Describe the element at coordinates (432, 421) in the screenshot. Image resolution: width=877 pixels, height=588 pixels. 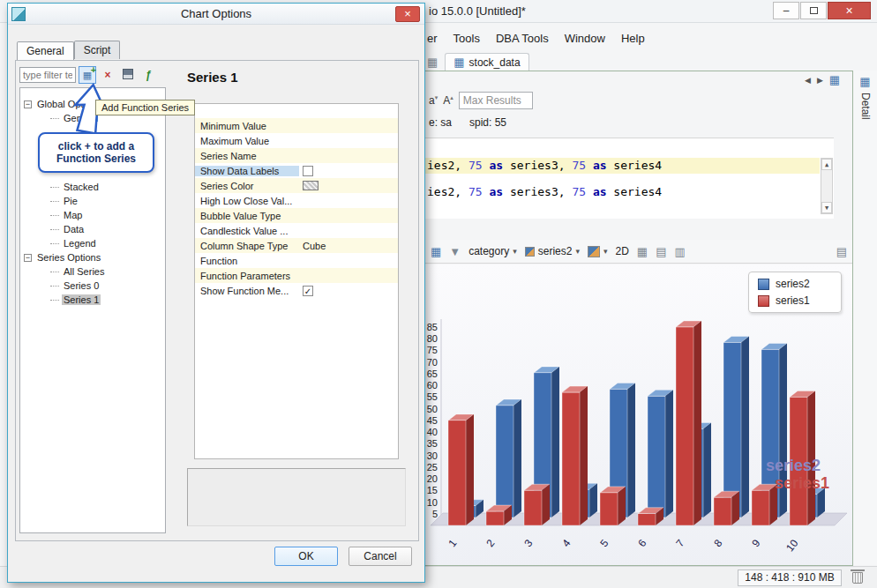
I see `svg-text: 45` at that location.